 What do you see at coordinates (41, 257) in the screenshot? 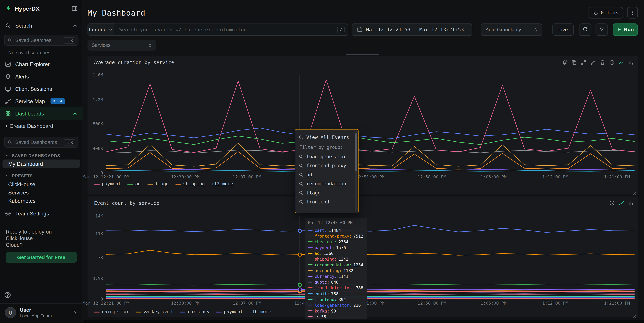
I see `get-started-button: Get Started for Free` at bounding box center [41, 257].